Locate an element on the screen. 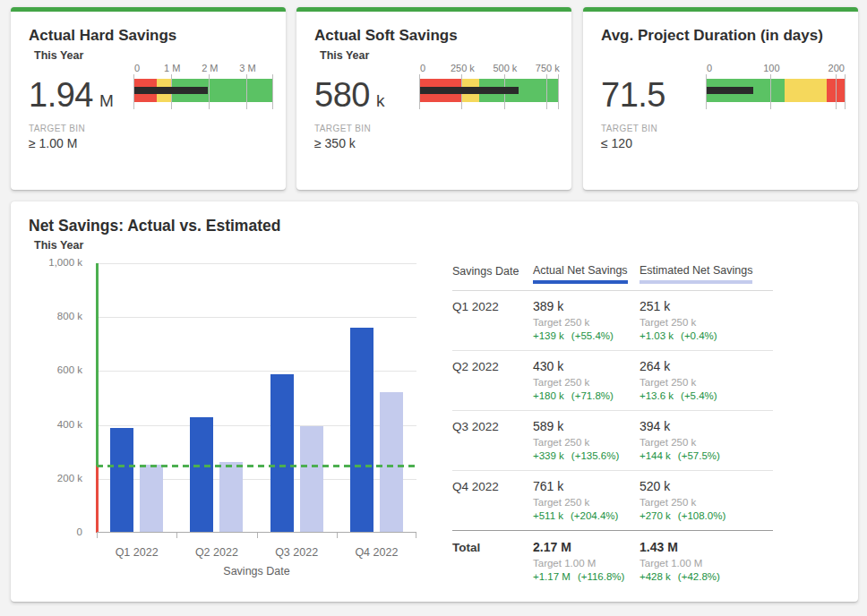 Image resolution: width=867 pixels, height=616 pixels. total-label: Total is located at coordinates (493, 560).